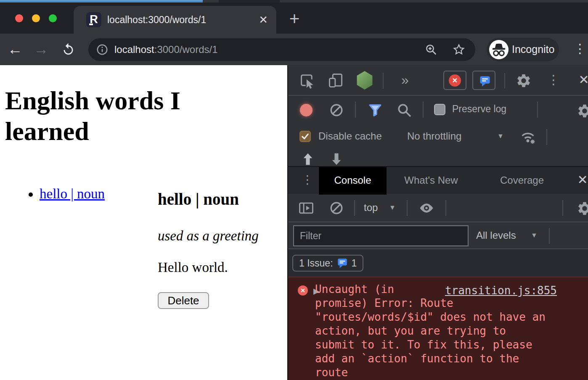  I want to click on devtools-menu-icon: ⋮, so click(554, 81).